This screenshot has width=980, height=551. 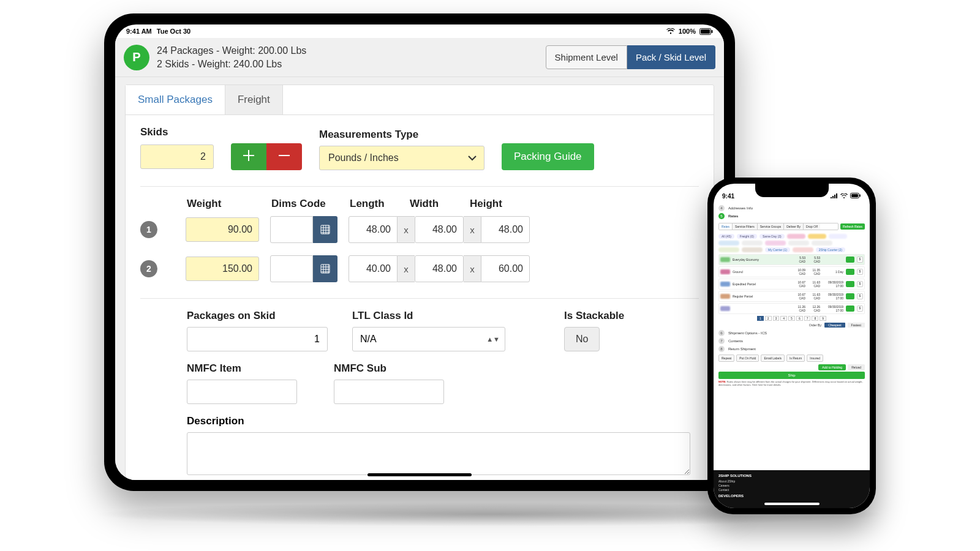 I want to click on battery-icon, so click(x=706, y=32).